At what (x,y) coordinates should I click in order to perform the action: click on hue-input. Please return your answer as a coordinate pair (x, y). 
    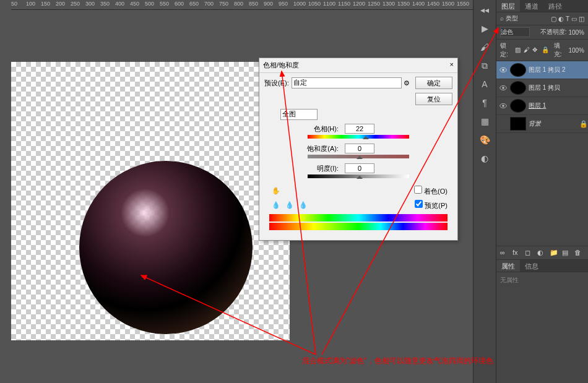
    Looking at the image, I should click on (360, 129).